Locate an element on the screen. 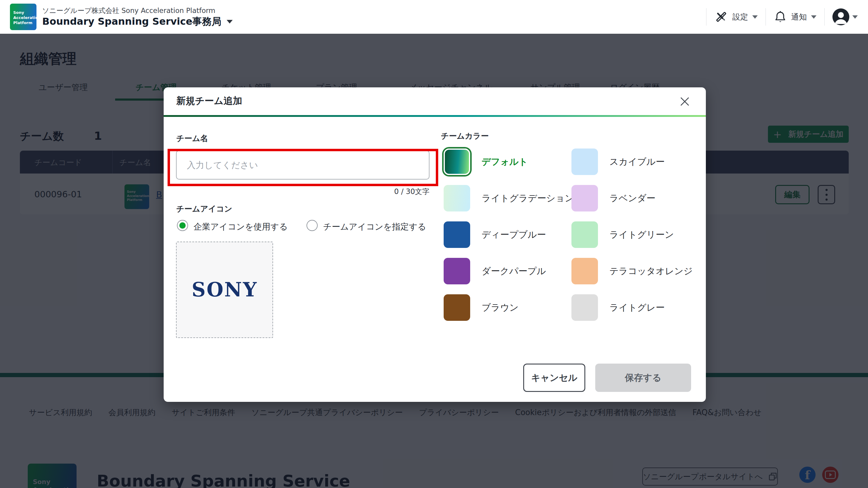  color-option-lightgreen: ライトグリーン is located at coordinates (636, 234).